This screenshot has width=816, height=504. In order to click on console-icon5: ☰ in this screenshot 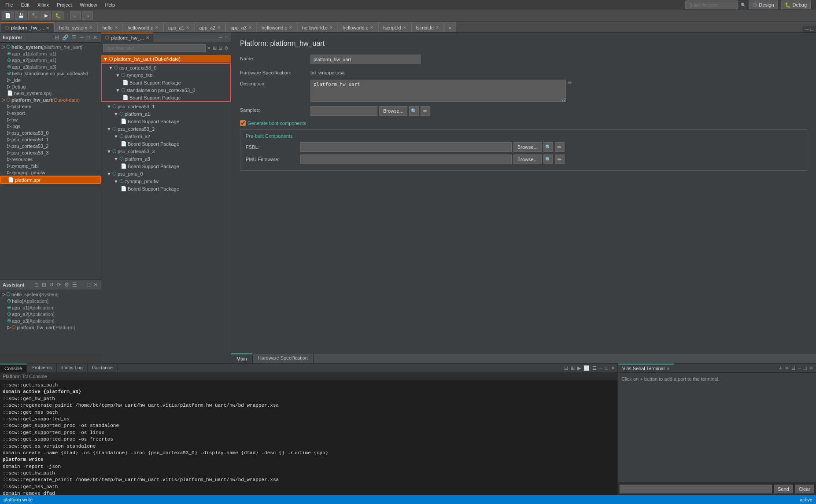, I will do `click(594, 368)`.